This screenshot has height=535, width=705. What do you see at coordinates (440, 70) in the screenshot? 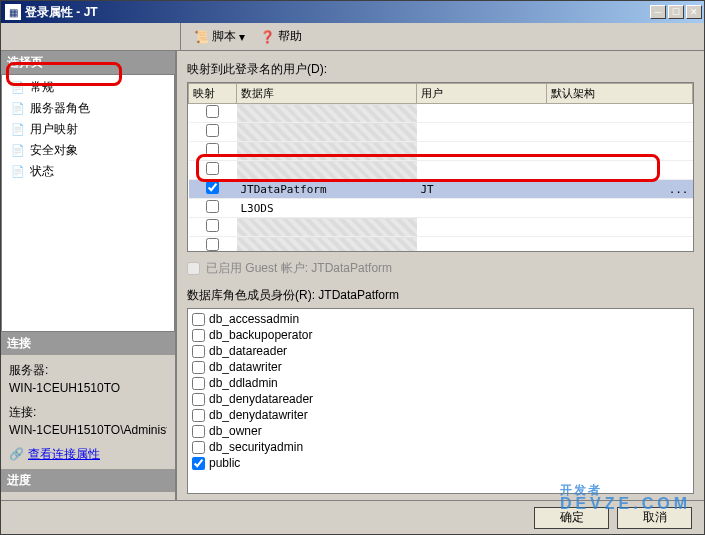
I see `mapping-label: 映射到此登录名的用户(D):` at bounding box center [440, 70].